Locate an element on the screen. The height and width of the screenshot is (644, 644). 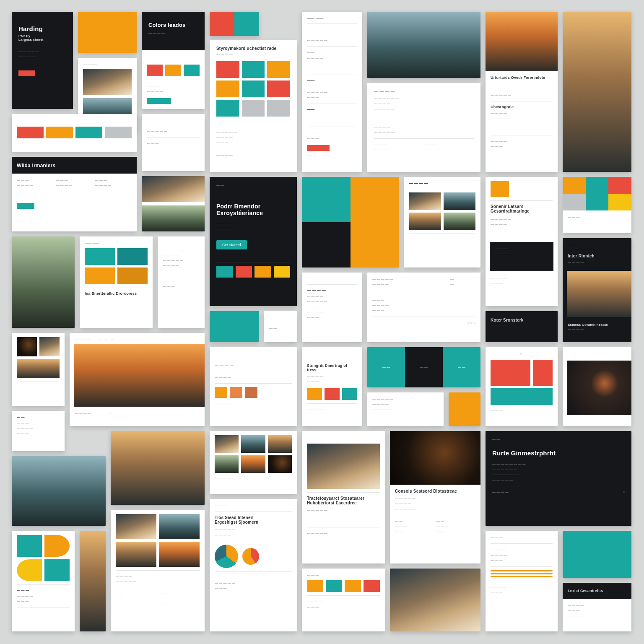
card-colors-light: Colors leados — — — — —— —— —— — — —— — … is located at coordinates (173, 60).